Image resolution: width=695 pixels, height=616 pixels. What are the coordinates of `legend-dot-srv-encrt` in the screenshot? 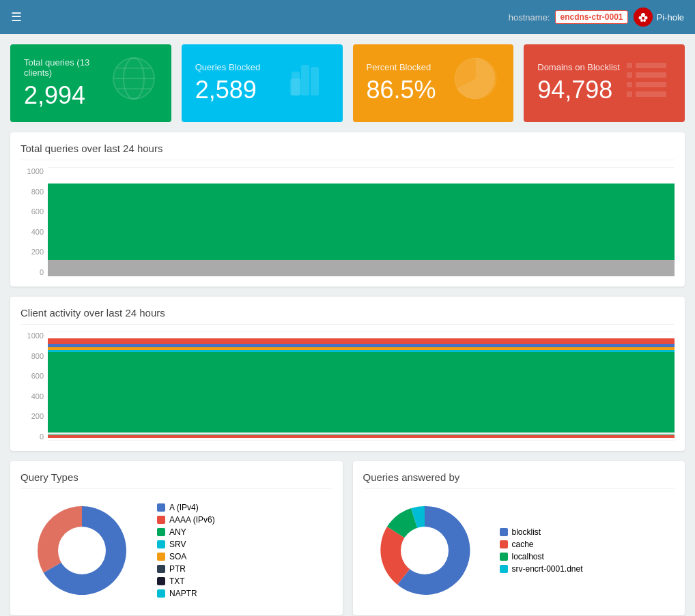 It's located at (504, 569).